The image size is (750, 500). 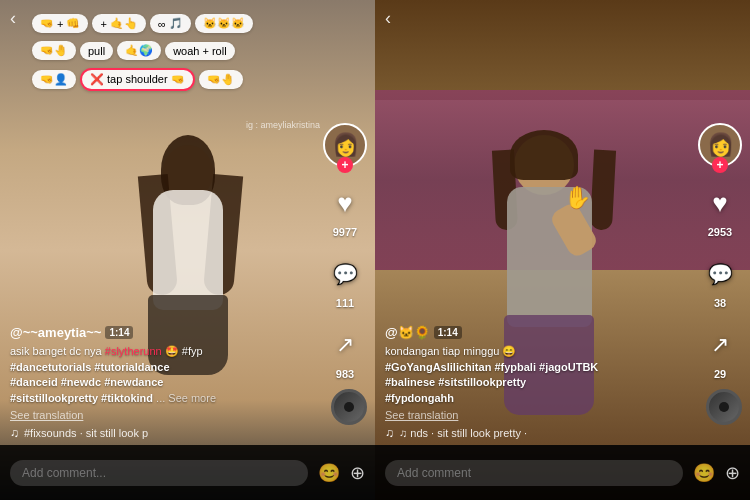 I want to click on gesture-card-5: 🤜🤚, so click(x=54, y=50).